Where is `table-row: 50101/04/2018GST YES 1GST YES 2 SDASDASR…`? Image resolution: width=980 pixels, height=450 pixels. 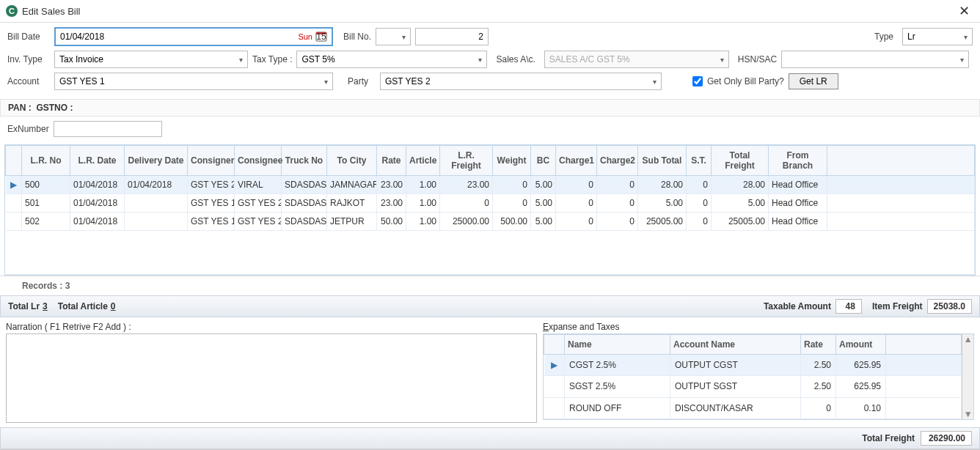
table-row: 50101/04/2018GST YES 1GST YES 2 SDASDASR… is located at coordinates (490, 204).